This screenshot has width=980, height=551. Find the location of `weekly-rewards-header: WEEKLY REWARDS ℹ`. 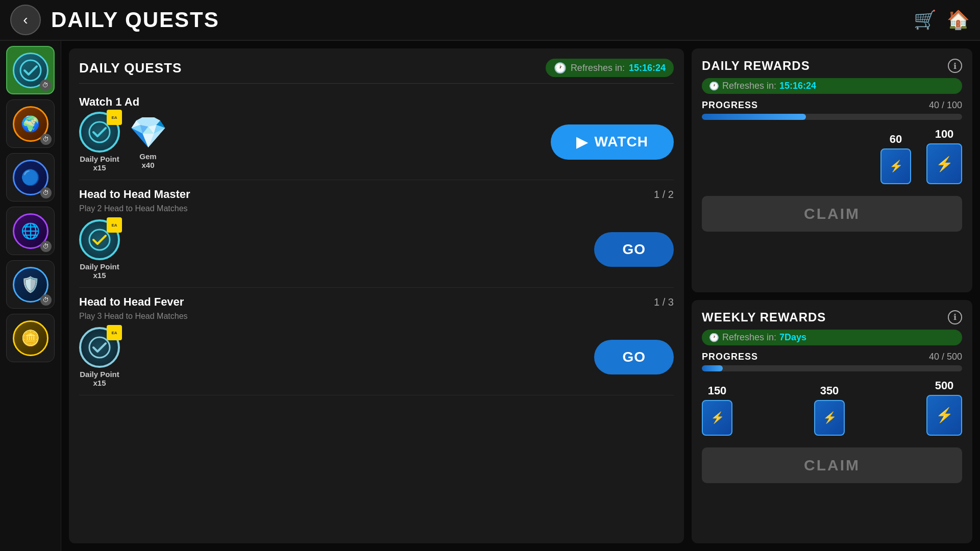

weekly-rewards-header: WEEKLY REWARDS ℹ is located at coordinates (832, 317).